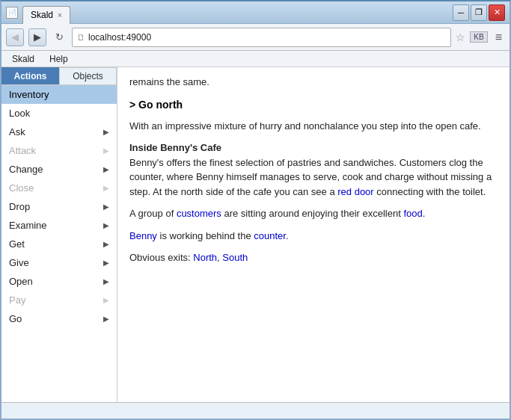 The image size is (511, 420). What do you see at coordinates (479, 37) in the screenshot?
I see `kb-button: KB` at bounding box center [479, 37].